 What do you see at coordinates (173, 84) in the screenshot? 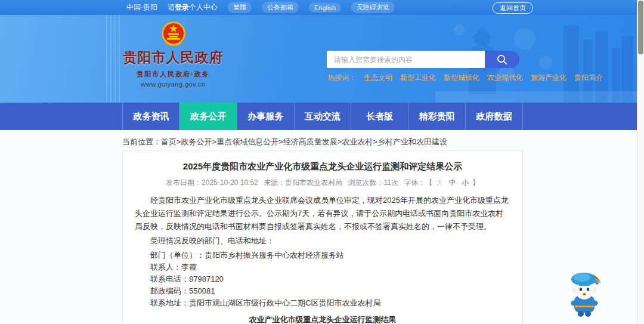
I see `org-website-url: www.guiyang.gov.cn` at bounding box center [173, 84].